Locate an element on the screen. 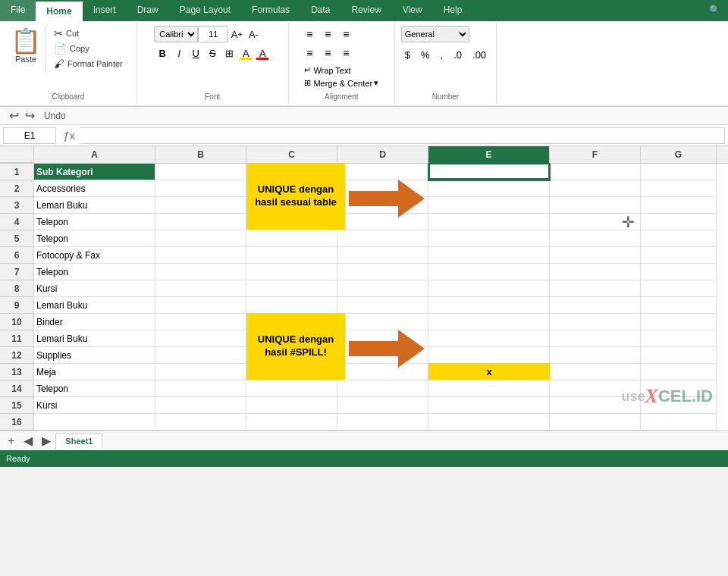  align-top-center-button: ≡ is located at coordinates (328, 34).